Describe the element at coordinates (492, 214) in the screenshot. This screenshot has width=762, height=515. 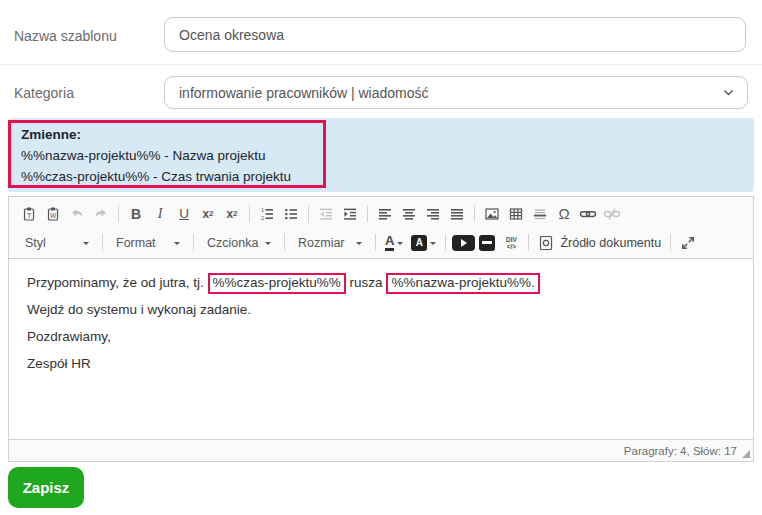
I see `image-icon` at that location.